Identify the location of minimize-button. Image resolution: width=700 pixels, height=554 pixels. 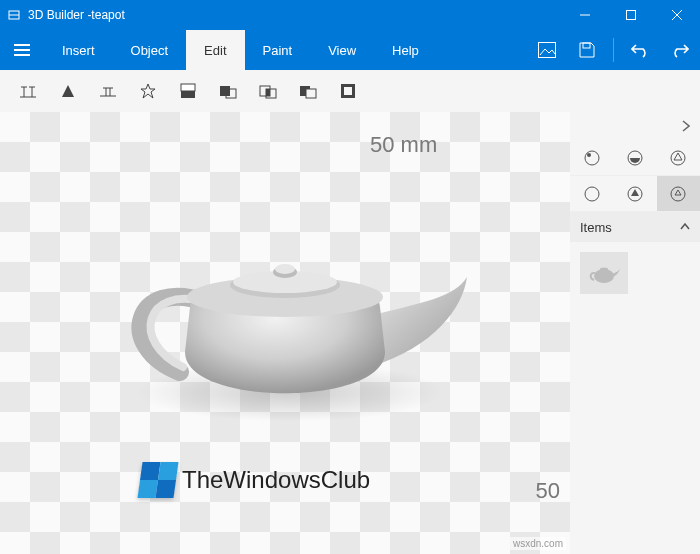
(585, 15).